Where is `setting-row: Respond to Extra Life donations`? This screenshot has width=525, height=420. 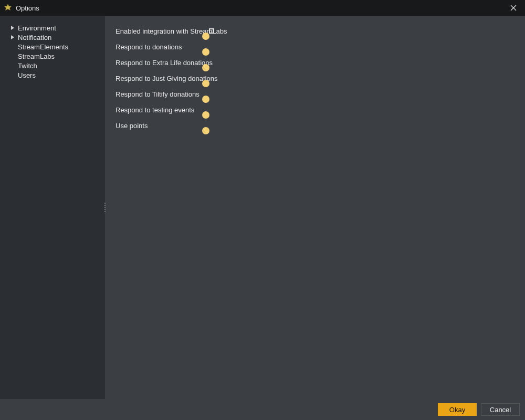 setting-row: Respond to Extra Life donations is located at coordinates (315, 62).